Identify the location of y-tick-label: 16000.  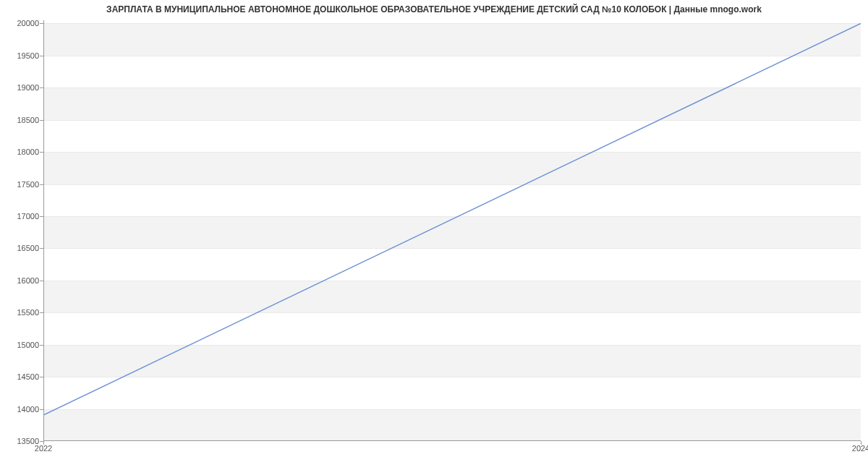
(21, 281).